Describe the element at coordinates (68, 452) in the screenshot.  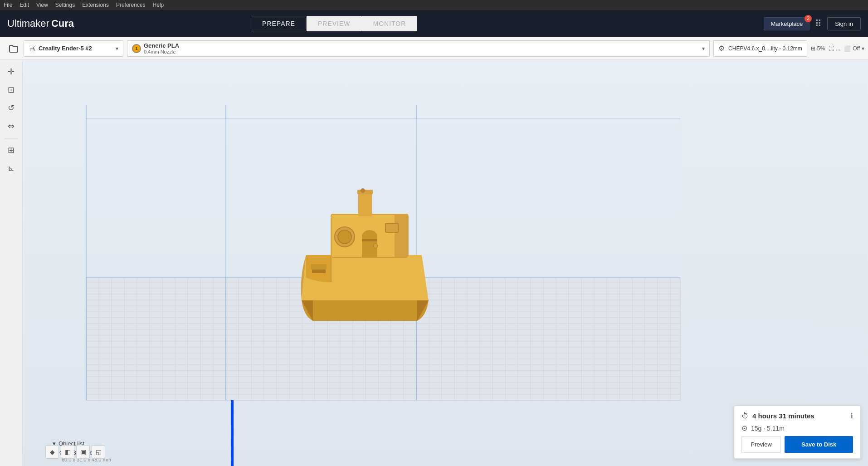
I see `xray-view-button: ◧` at that location.